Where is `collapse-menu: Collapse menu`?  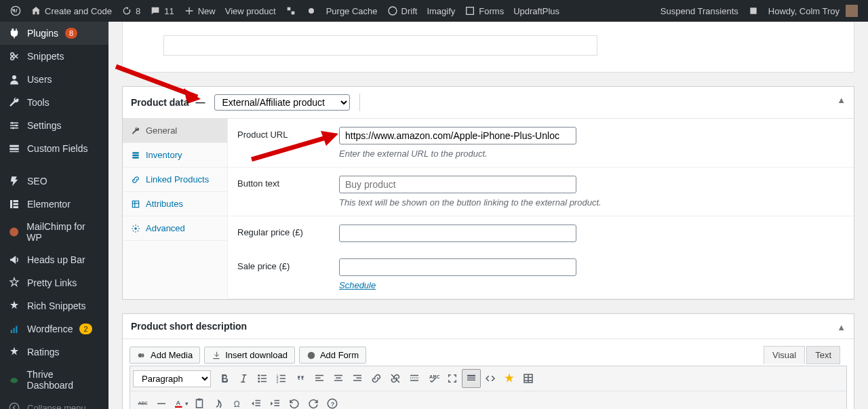
collapse-menu: Collapse menu is located at coordinates (54, 403).